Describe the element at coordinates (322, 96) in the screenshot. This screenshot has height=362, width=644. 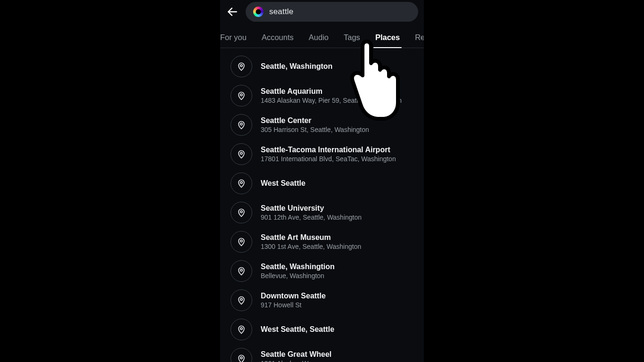
I see `list-item: Seattle Aquarium 1483 Alaskan Way, Pier …` at that location.